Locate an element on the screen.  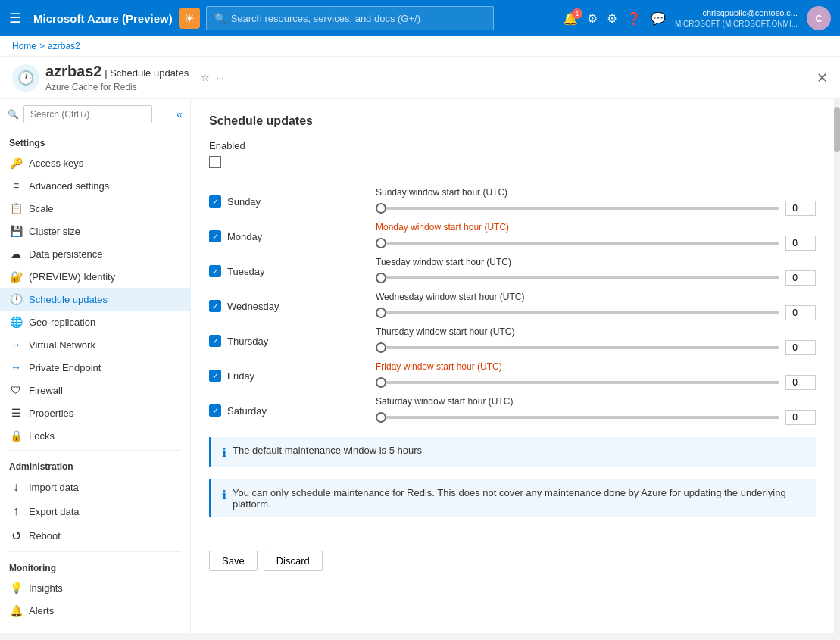
enabled-label: Enabled is located at coordinates (512, 145).